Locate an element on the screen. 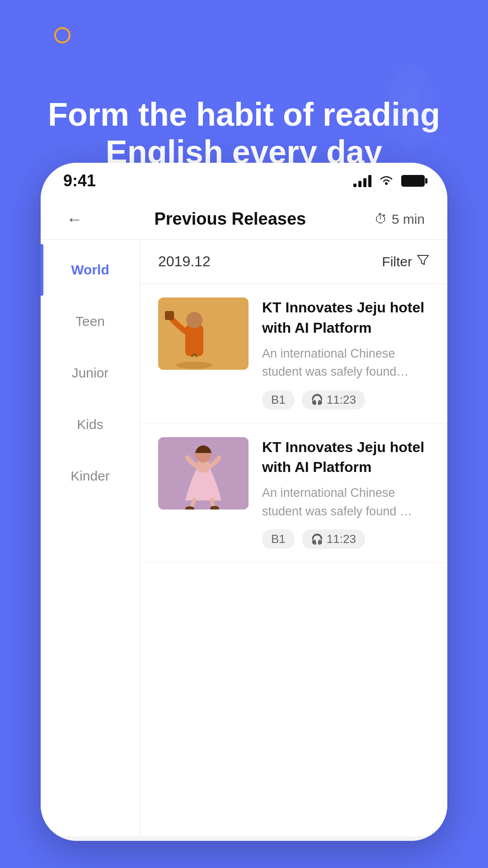 This screenshot has width=488, height=868. nav-time-label: 5 min is located at coordinates (408, 219).